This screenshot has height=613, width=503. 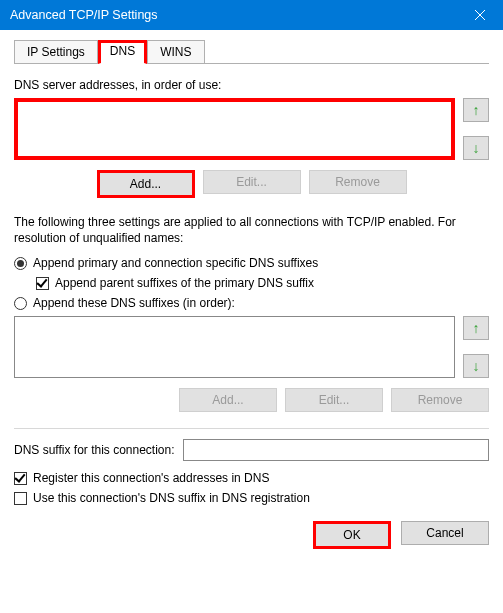 I want to click on dns-servers-buttons: Add... Edit... Remove, so click(x=252, y=184).